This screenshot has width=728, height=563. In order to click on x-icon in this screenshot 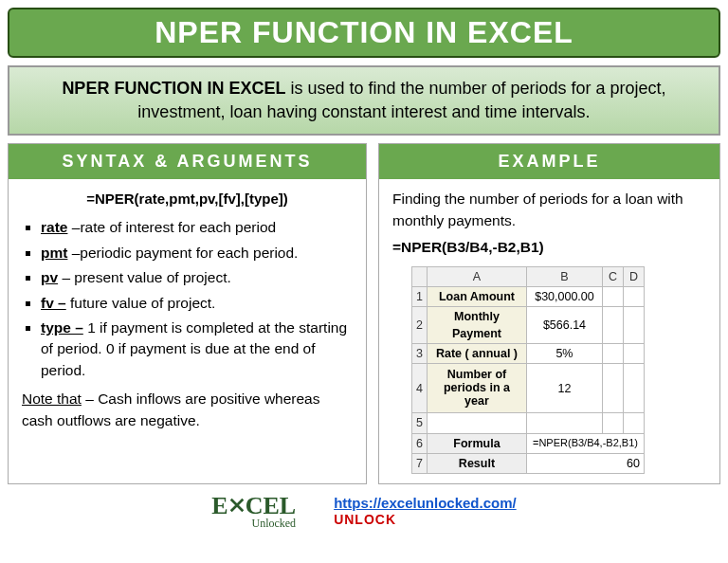, I will do `click(237, 505)`.